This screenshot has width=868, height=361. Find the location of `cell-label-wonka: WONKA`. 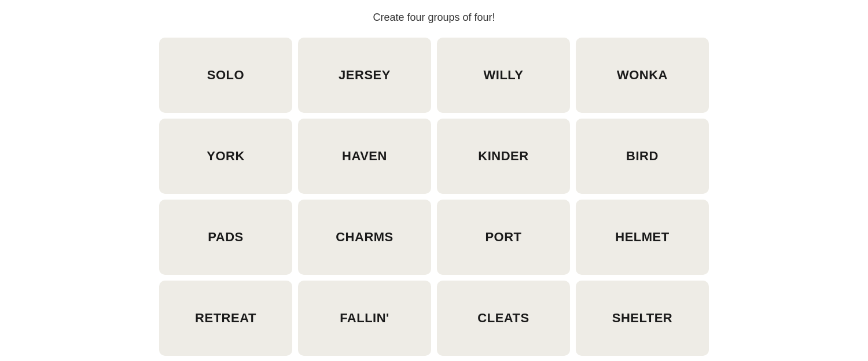

cell-label-wonka: WONKA is located at coordinates (642, 75).